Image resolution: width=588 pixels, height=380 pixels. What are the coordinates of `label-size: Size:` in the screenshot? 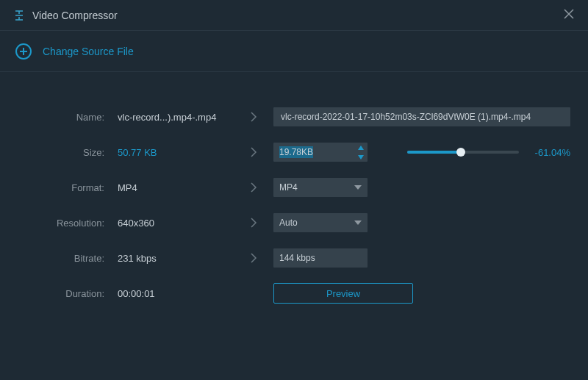 It's located at (68, 153).